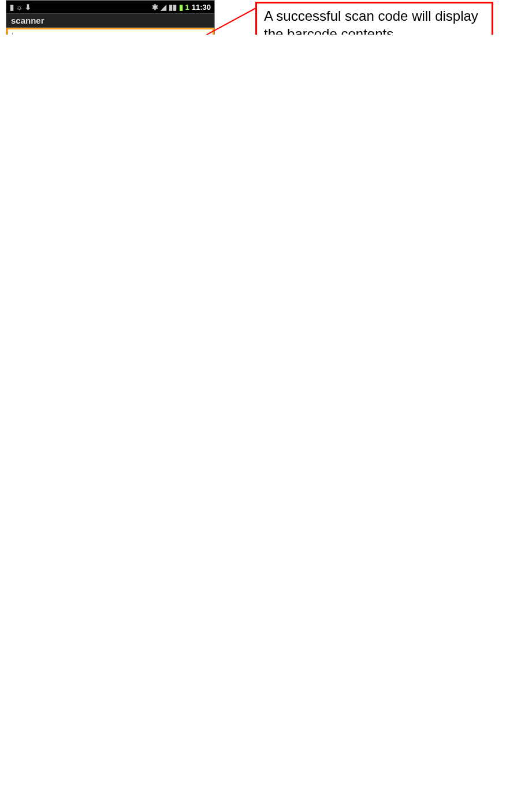 The height and width of the screenshot is (812, 521). I want to click on bluetooth-icon: ✱, so click(155, 7).